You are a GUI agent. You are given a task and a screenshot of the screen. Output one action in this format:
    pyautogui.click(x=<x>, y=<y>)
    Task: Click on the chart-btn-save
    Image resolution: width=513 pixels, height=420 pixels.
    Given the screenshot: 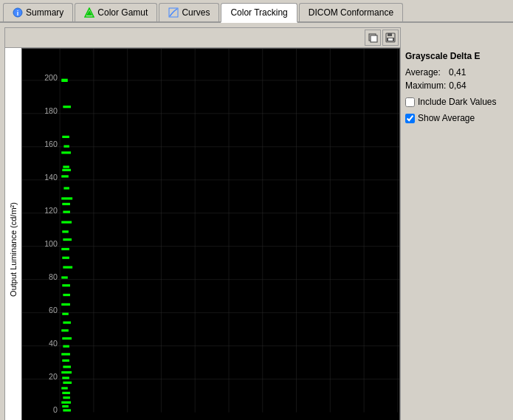 What is the action you would take?
    pyautogui.click(x=390, y=38)
    